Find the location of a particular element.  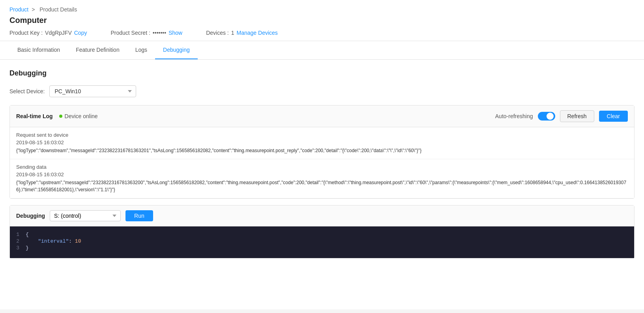

refresh-button: Refresh is located at coordinates (577, 116).